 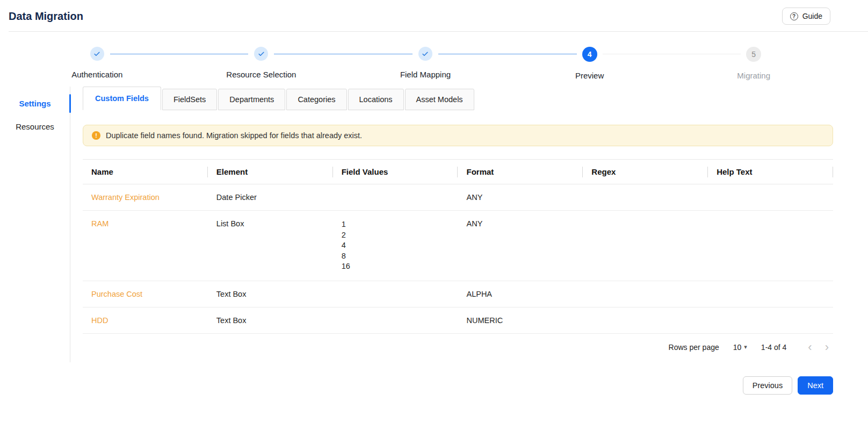 I want to click on previous-page-icon: ‹, so click(x=810, y=347).